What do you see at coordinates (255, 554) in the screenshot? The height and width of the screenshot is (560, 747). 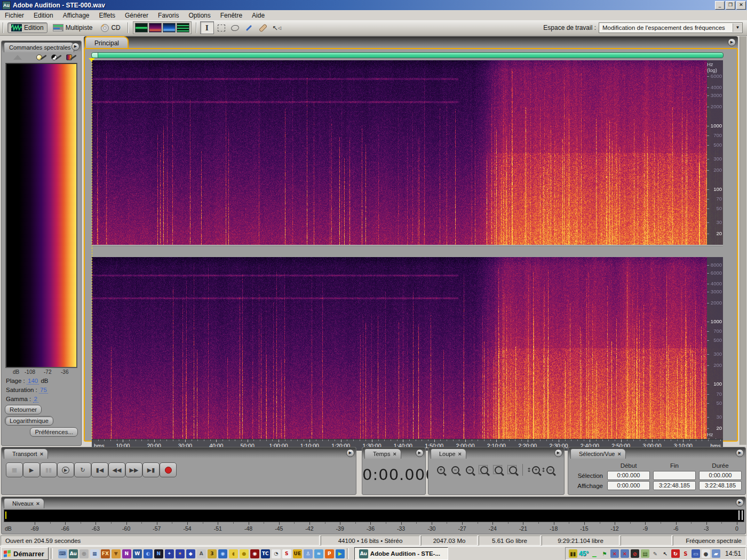 I see `eye-icon: ◉` at bounding box center [255, 554].